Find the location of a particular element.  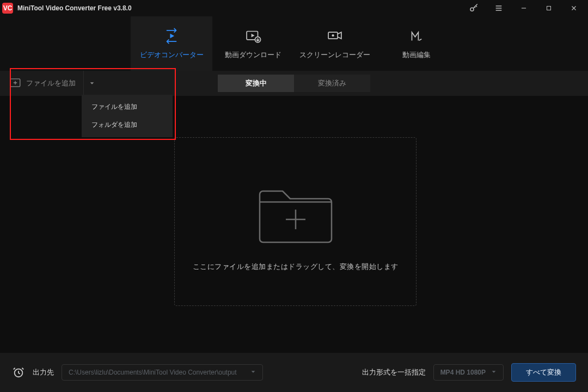

output-label: 出力先 is located at coordinates (44, 372).